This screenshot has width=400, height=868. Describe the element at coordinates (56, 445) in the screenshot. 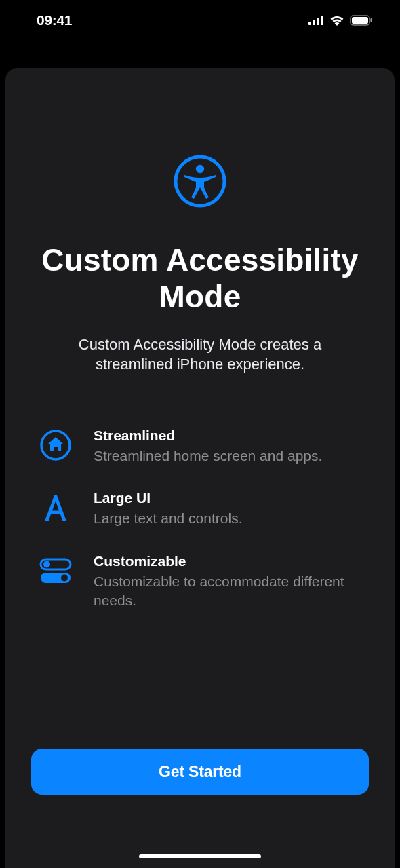

I see `home-circle-icon` at that location.